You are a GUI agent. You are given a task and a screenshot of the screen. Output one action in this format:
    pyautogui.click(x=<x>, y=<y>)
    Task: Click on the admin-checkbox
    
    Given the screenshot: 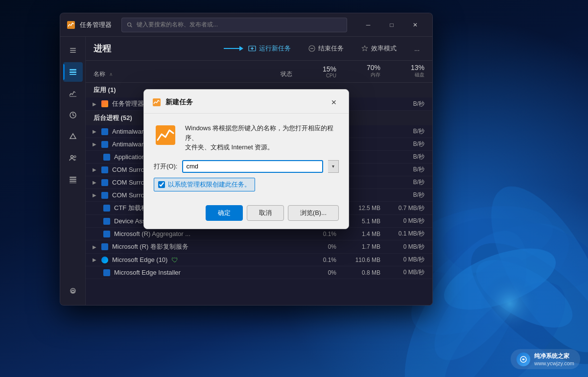 What is the action you would take?
    pyautogui.click(x=162, y=185)
    